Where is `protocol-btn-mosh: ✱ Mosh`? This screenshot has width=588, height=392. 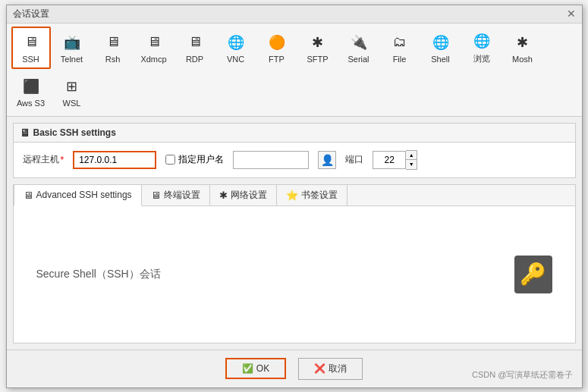 protocol-btn-mosh: ✱ Mosh is located at coordinates (523, 48).